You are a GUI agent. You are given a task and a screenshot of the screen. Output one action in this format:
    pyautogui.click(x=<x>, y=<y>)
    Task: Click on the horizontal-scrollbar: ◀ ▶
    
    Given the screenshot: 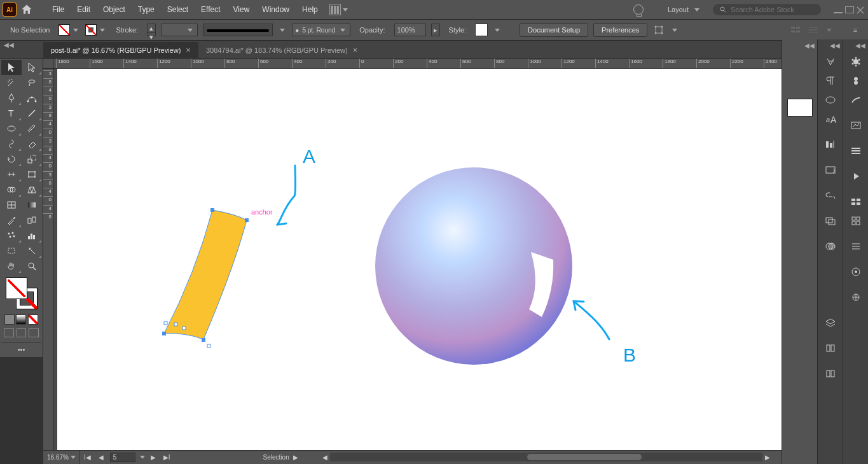 What is the action you would take?
    pyautogui.click(x=546, y=457)
    